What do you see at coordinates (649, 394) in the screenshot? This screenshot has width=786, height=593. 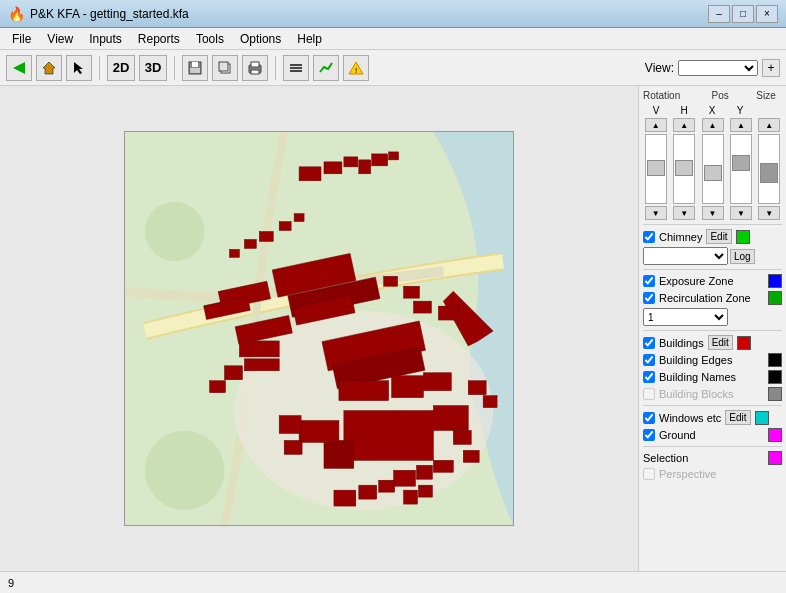 I see `building-blocks-checkbox` at bounding box center [649, 394].